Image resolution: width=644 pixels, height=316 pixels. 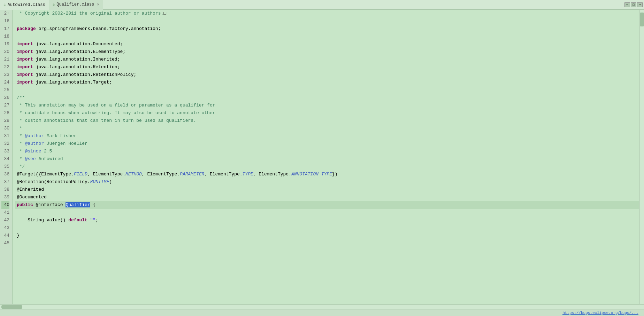 What do you see at coordinates (6, 37) in the screenshot?
I see `line-number-18: 18` at bounding box center [6, 37].